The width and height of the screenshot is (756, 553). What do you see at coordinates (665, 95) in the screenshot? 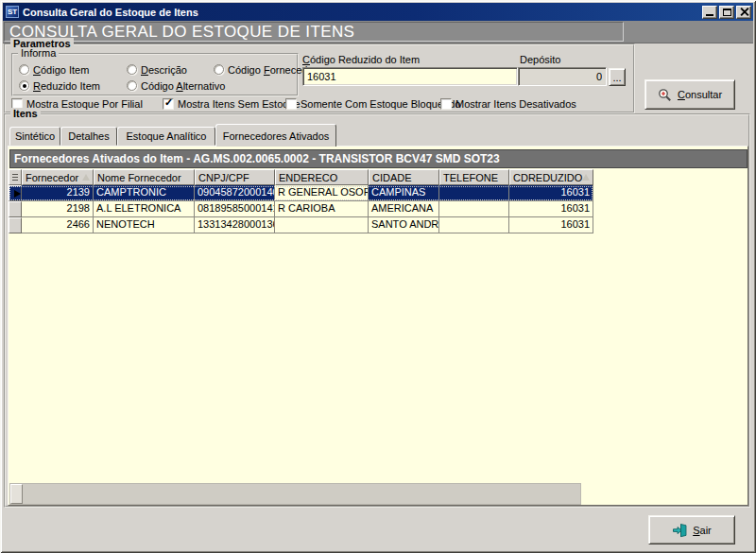
I see `magnifier-zoom-icon` at bounding box center [665, 95].